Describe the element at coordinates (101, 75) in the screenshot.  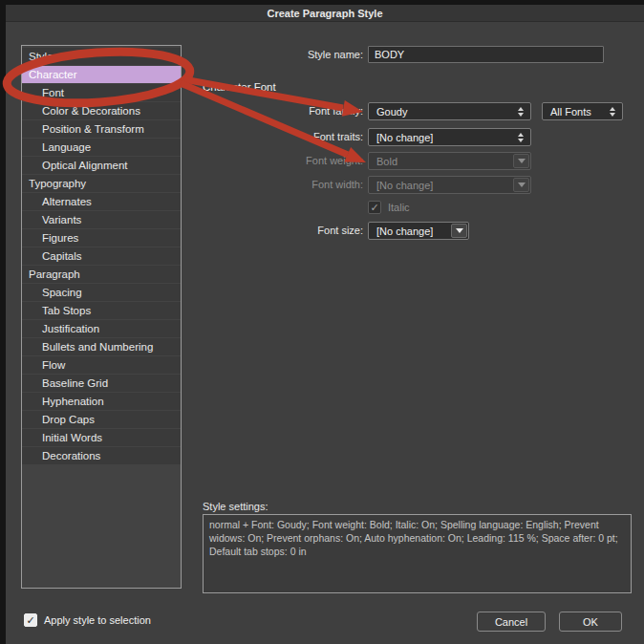
I see `sidebar-item-character: Character` at that location.